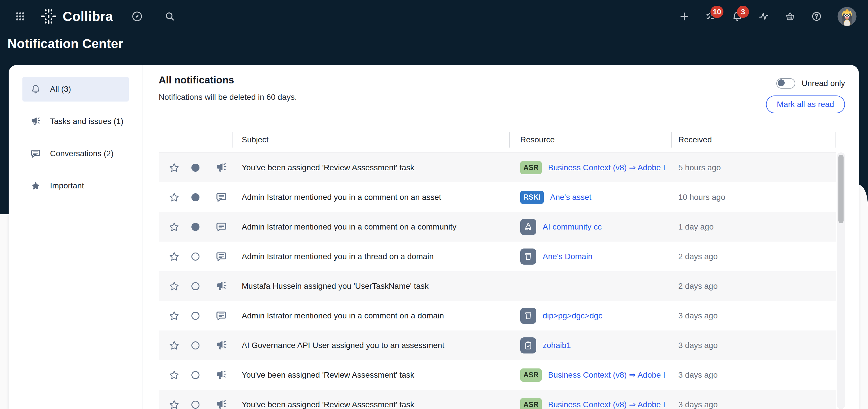  Describe the element at coordinates (847, 16) in the screenshot. I see `user-avatar` at that location.